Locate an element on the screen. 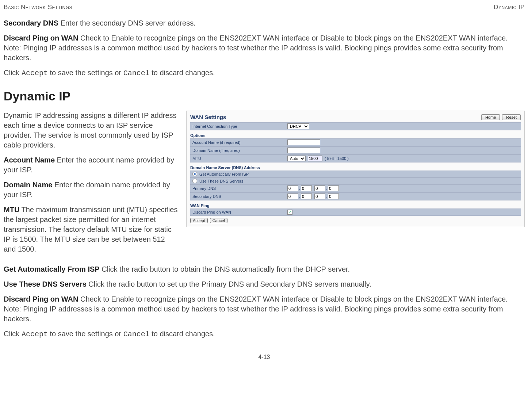 Image resolution: width=532 pixels, height=398 pixels. paragraph-secondary-dns: Secondary DNS Enter the secondary DNS se… is located at coordinates (264, 23).